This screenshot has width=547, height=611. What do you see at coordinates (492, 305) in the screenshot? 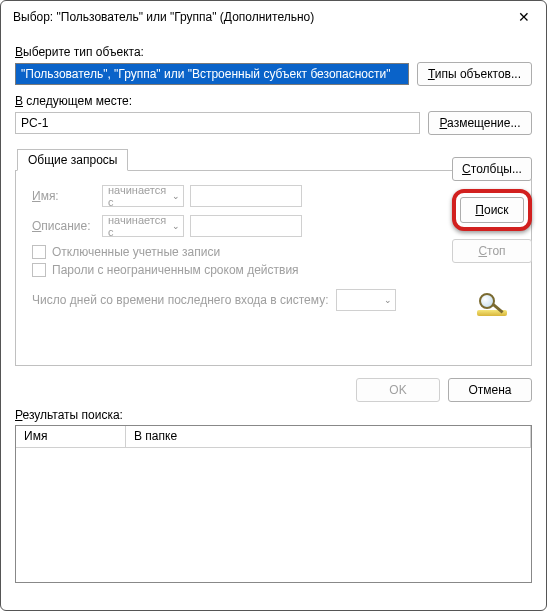
I see `search-icon` at bounding box center [492, 305].